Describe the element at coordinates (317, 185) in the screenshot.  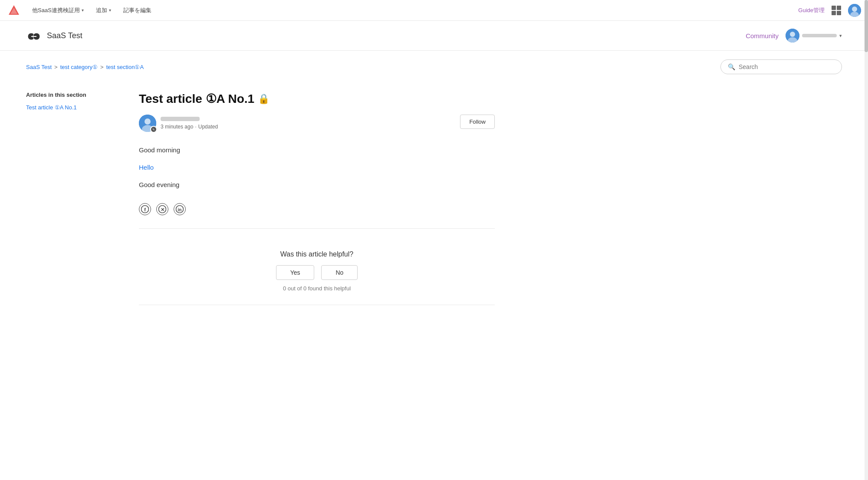
I see `article-line-3: Good evening` at that location.